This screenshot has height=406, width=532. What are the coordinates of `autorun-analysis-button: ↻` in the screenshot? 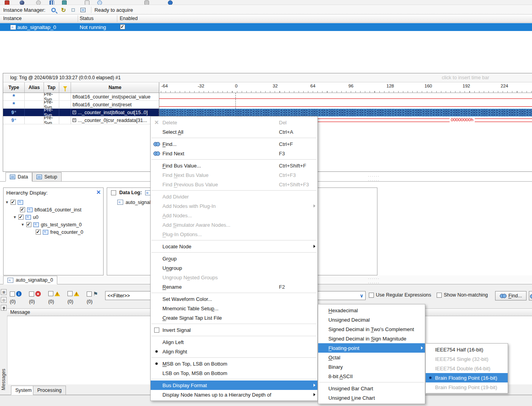 It's located at (64, 10).